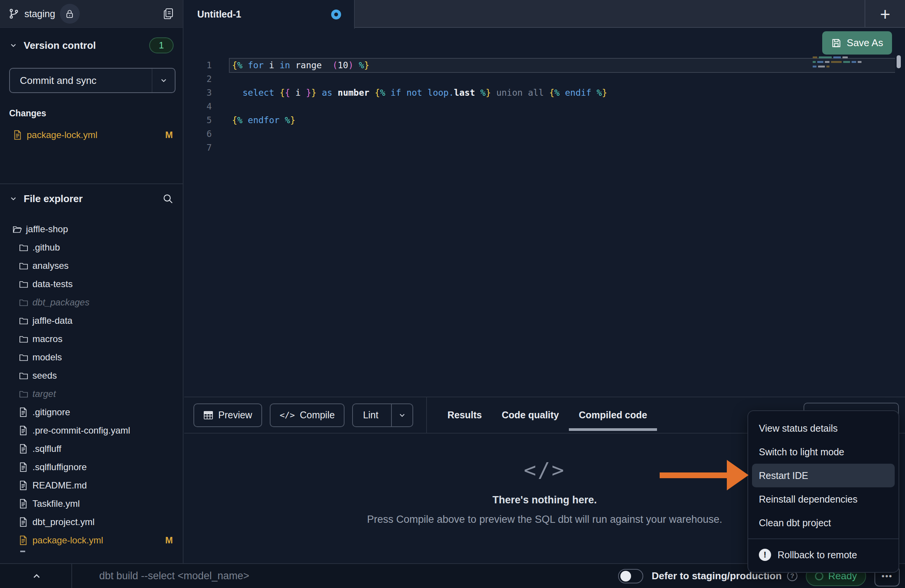 Image resolution: width=905 pixels, height=588 pixels. What do you see at coordinates (836, 43) in the screenshot?
I see `save-icon` at bounding box center [836, 43].